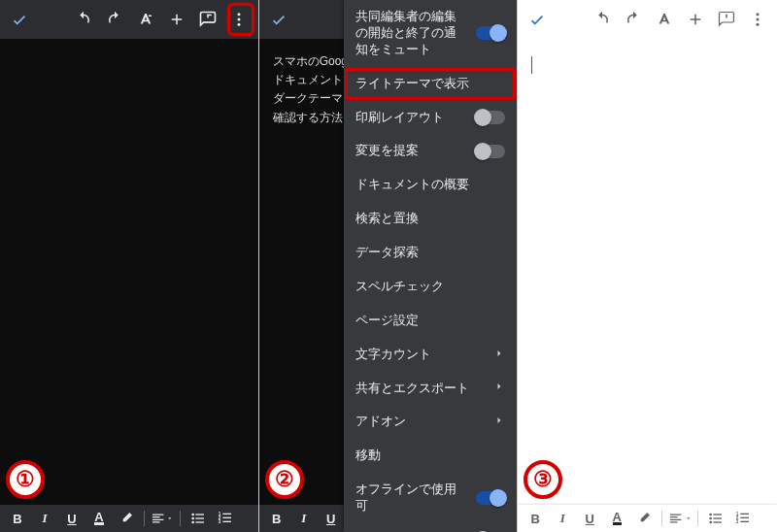 The width and height of the screenshot is (777, 532). Describe the element at coordinates (430, 252) in the screenshot. I see `menu-explore: データ探索` at that location.